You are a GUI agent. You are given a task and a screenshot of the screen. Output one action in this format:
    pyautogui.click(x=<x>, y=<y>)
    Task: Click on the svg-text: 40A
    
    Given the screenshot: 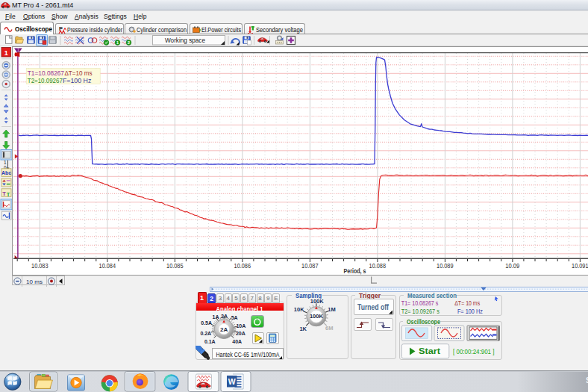 What is the action you would take?
    pyautogui.click(x=237, y=342)
    